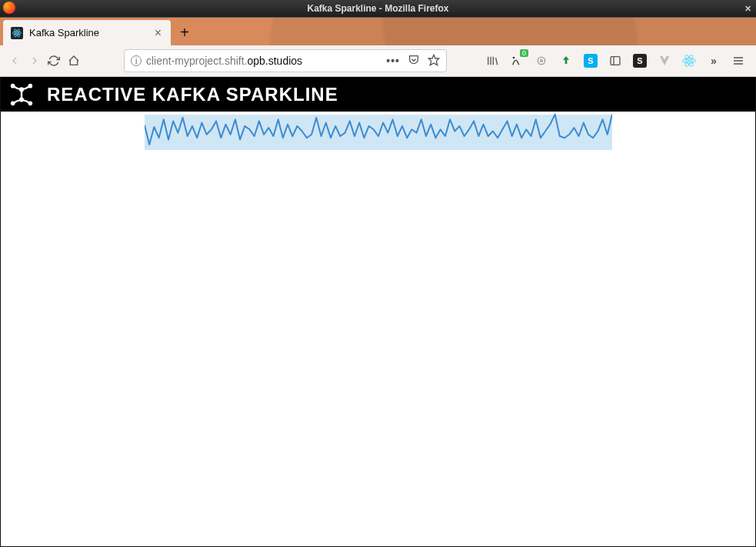 The height and width of the screenshot is (547, 756). What do you see at coordinates (738, 61) in the screenshot?
I see `hamburger-menu-icon` at bounding box center [738, 61].